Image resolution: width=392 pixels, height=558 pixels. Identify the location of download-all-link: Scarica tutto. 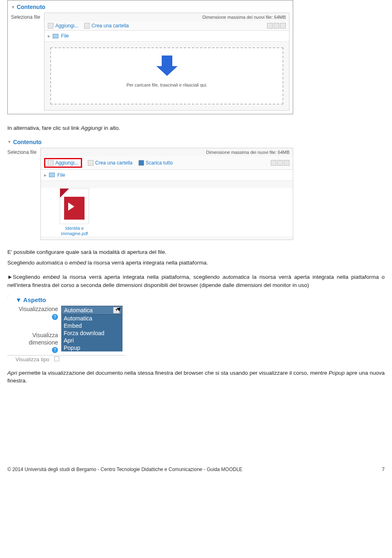
(156, 163).